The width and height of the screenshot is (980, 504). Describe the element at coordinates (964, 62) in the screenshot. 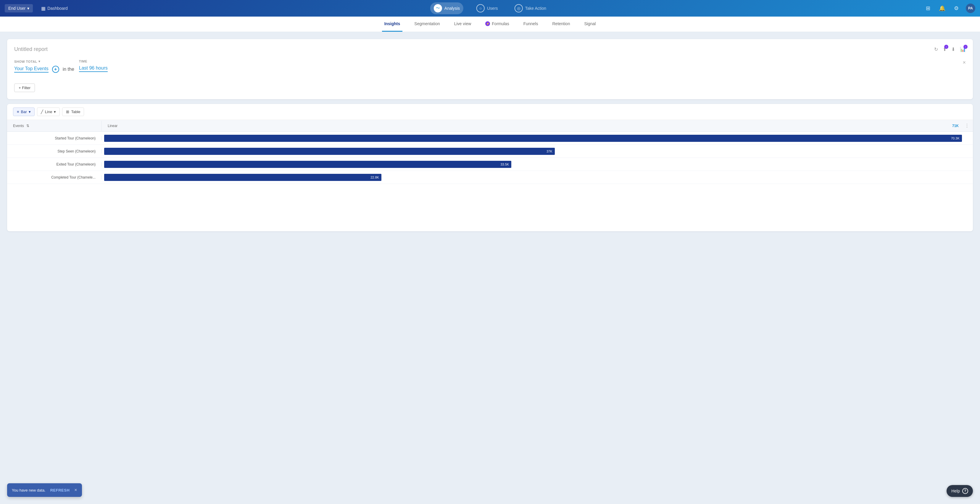

I see `close-query-button: ×` at that location.